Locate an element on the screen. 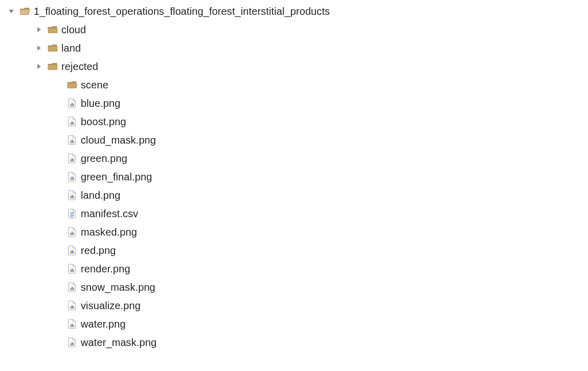 Image resolution: width=588 pixels, height=371 pixels. tree-item-label: 1_floating_forest_operations_floating_fo… is located at coordinates (182, 11).